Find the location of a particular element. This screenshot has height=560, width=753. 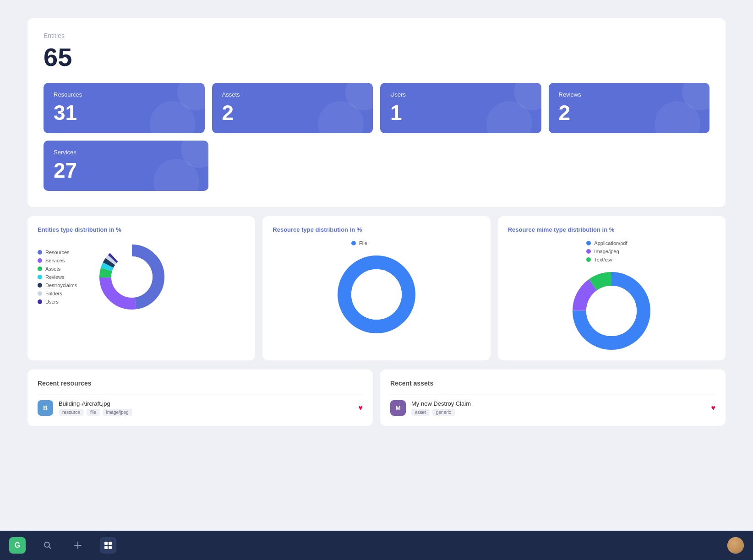

resources-number: 31 is located at coordinates (124, 113).